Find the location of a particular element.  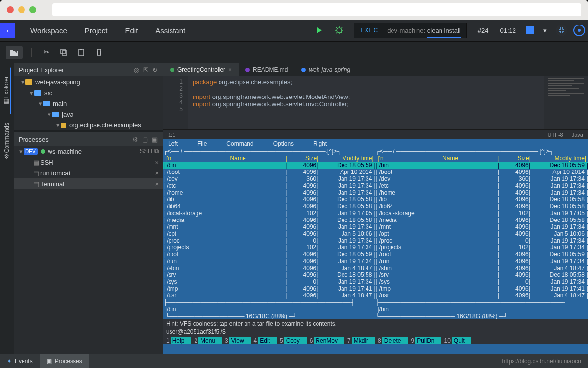

tree-item: ▾src is located at coordinates (88, 93).